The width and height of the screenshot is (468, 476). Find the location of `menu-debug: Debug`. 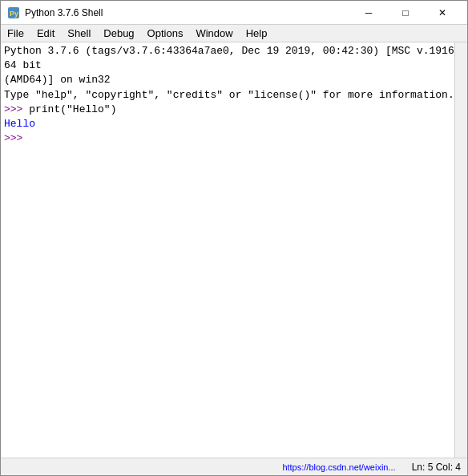

menu-debug: Debug is located at coordinates (119, 34).